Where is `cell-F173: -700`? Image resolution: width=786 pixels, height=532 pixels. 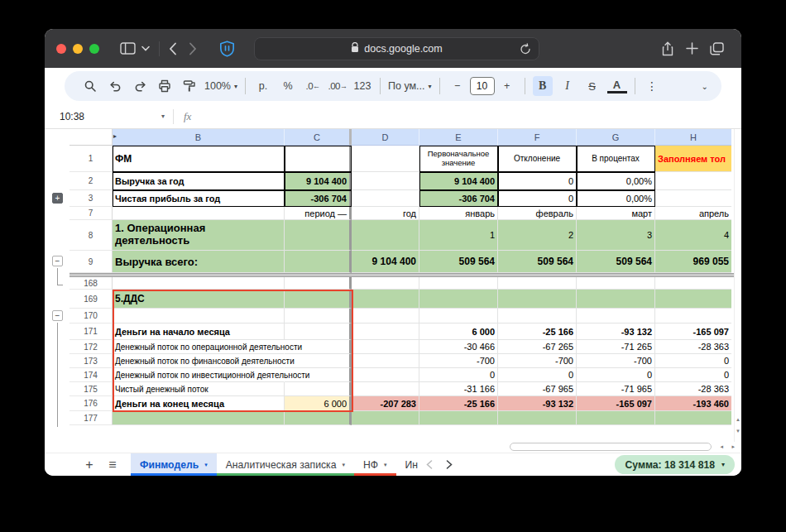
cell-F173: -700 is located at coordinates (538, 361).